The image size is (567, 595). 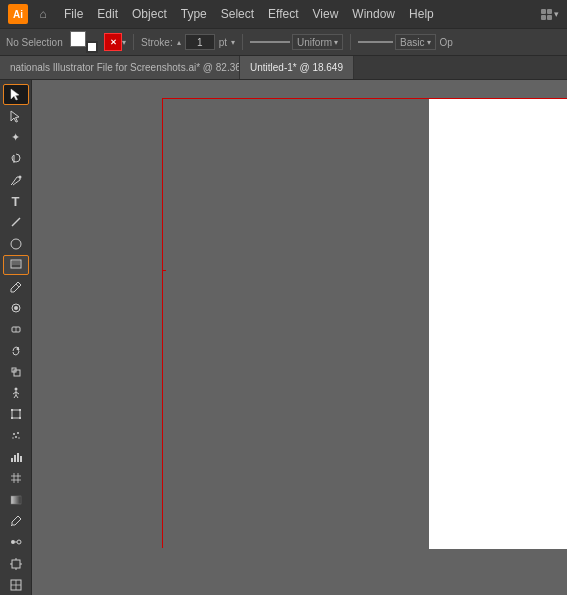 I want to click on type-tool-btn: T, so click(x=16, y=201).